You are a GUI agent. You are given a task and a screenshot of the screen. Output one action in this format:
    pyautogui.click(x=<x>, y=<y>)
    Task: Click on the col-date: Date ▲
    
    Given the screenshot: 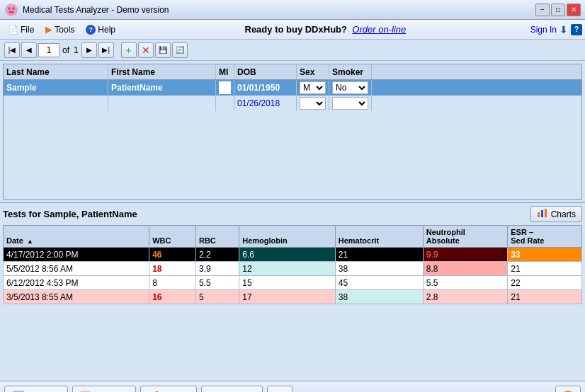 What is the action you would take?
    pyautogui.click(x=76, y=236)
    